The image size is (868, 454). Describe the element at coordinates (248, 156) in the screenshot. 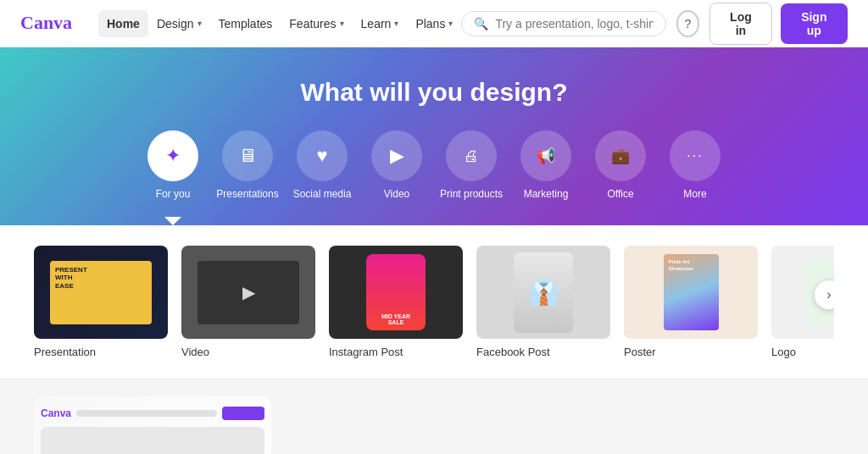

I see `presentations-icon: 🖥` at that location.